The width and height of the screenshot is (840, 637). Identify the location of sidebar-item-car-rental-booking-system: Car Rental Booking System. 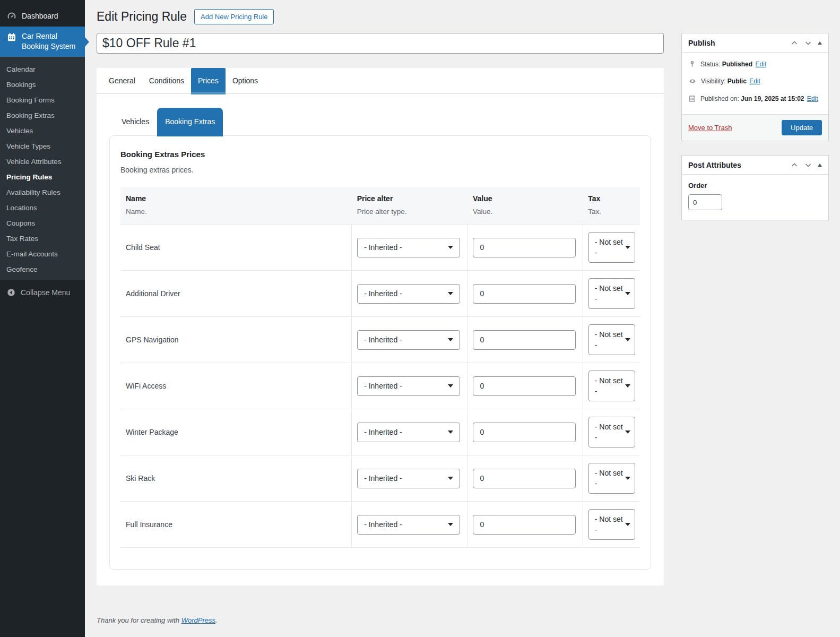
(42, 41).